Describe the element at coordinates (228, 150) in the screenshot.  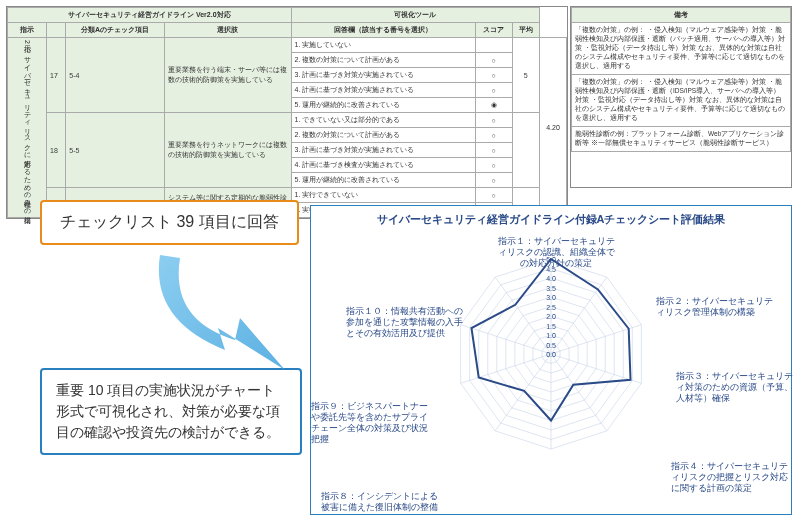
I see `check-item: 重要業務を行うネットワークには複数の技術的防御策を実施している` at that location.